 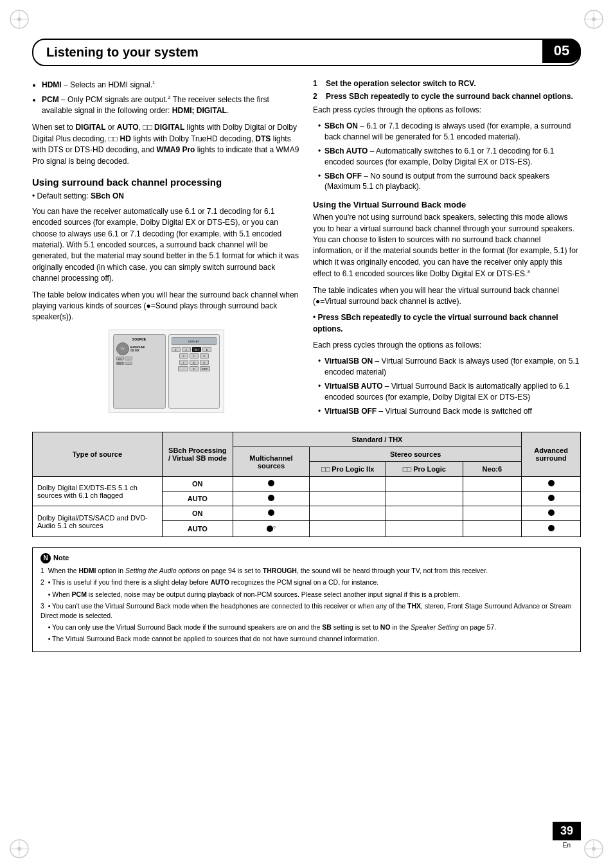 What do you see at coordinates (197, 499) in the screenshot?
I see `mode-auto-1: AUTO` at bounding box center [197, 499].